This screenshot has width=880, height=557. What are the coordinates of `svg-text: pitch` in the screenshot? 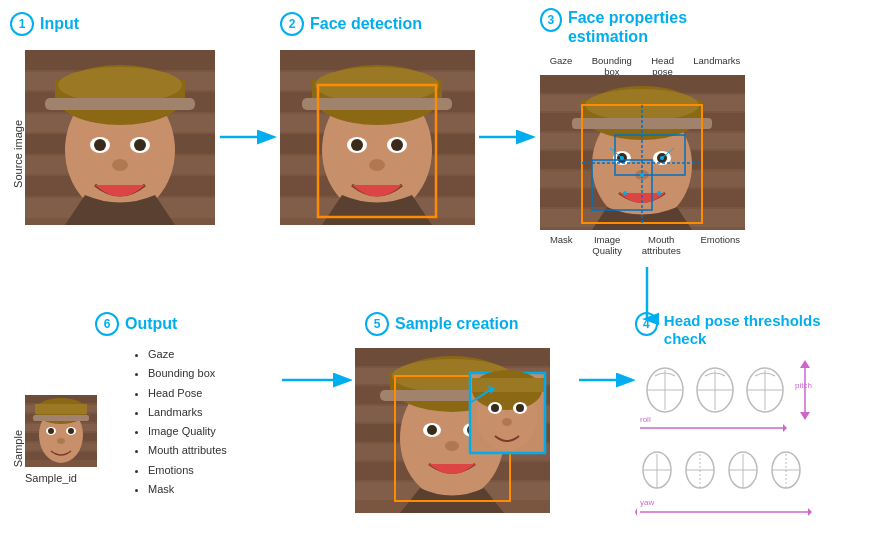 It's located at (804, 386).